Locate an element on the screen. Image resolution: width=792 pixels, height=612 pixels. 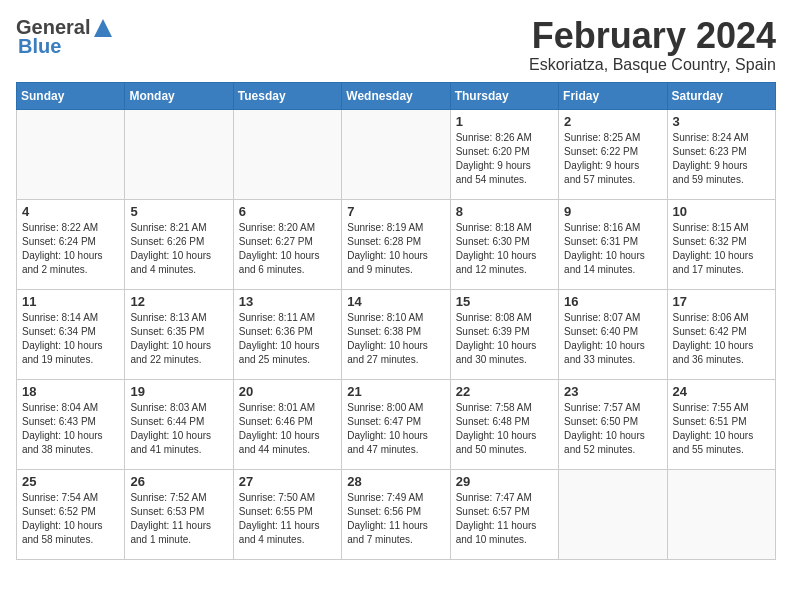
day-number: 26 is located at coordinates (178, 482).